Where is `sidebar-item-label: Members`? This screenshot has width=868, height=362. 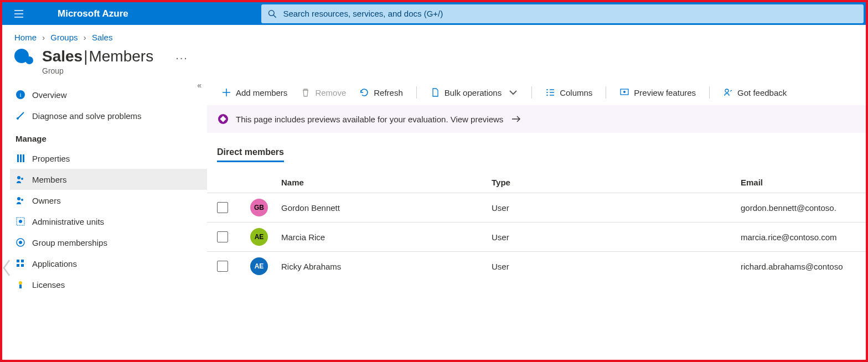
sidebar-item-label: Members is located at coordinates (50, 179).